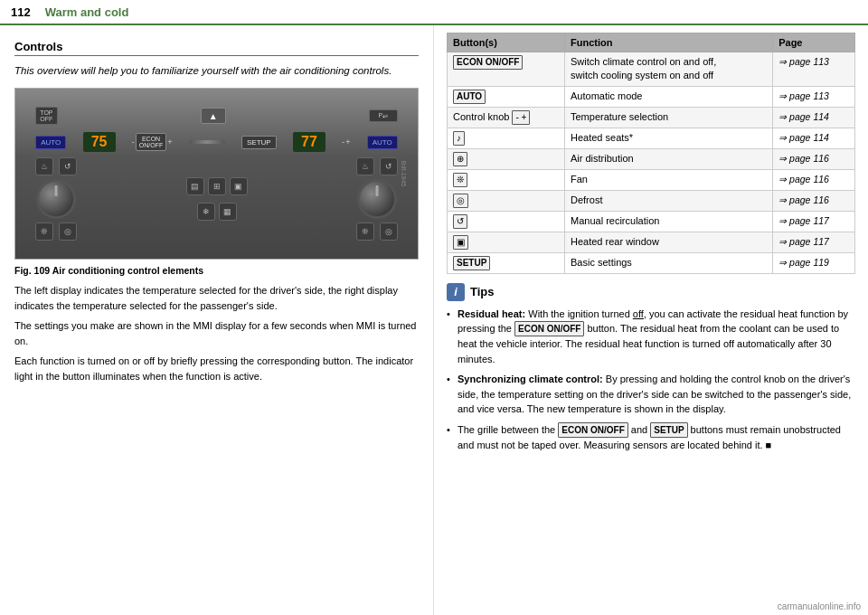 The width and height of the screenshot is (868, 615). Describe the element at coordinates (651, 336) in the screenshot. I see `tip-item-residual: Residual heat: With the ignition turned …` at that location.